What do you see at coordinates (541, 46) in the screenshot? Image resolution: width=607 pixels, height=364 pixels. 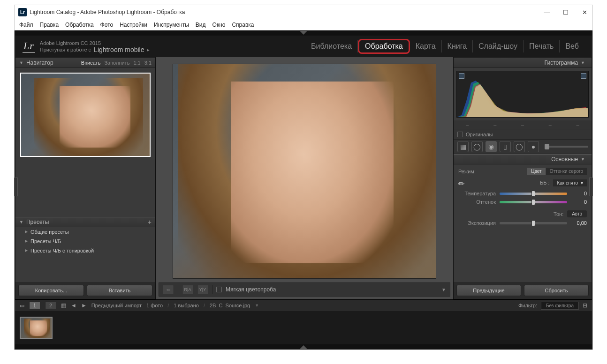 I see `module-print: Печать` at bounding box center [541, 46].